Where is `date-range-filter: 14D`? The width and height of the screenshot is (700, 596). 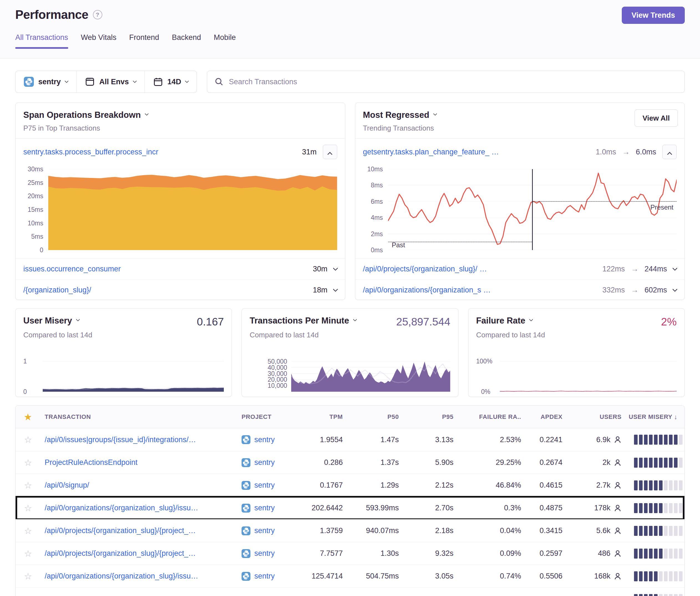
date-range-filter: 14D is located at coordinates (171, 82).